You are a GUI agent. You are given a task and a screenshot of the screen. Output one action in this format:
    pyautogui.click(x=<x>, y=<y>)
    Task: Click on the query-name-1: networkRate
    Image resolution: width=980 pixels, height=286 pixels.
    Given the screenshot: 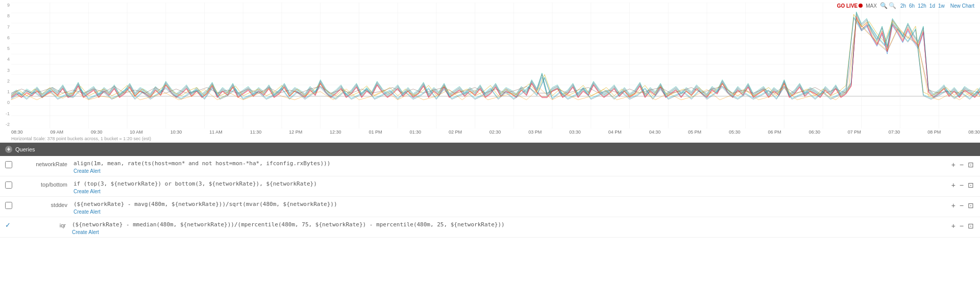 What is the action you would take?
    pyautogui.click(x=43, y=164)
    